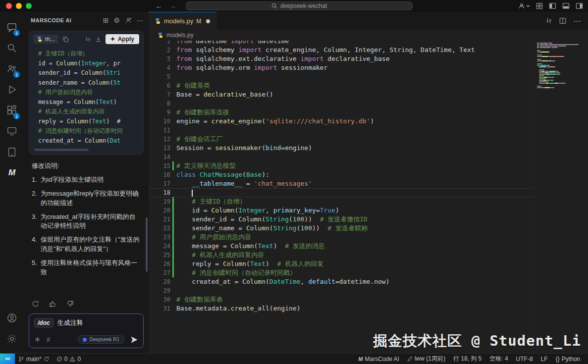  Describe the element at coordinates (369, 282) in the screenshot. I see `code-line-28: 28 created_at = Column(DateTime, default…` at that location.